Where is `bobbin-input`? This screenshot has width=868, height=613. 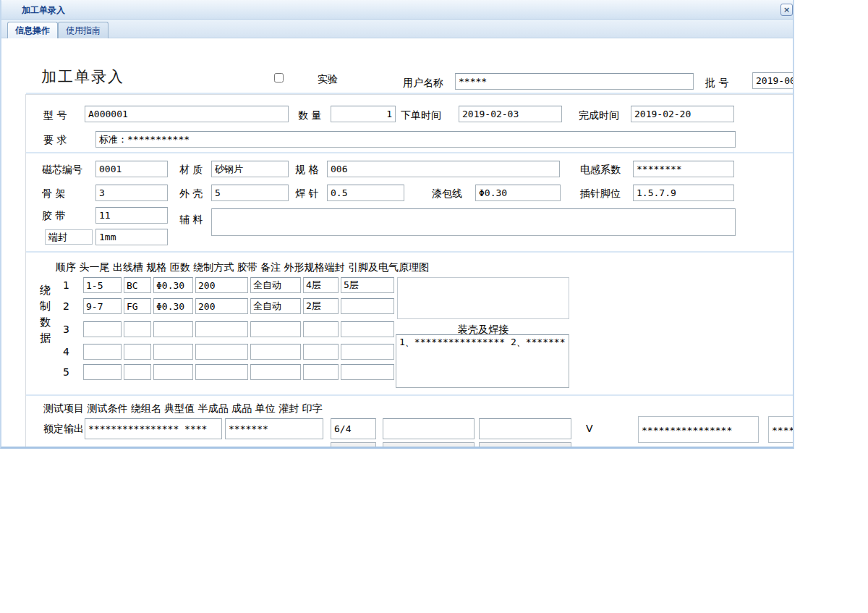 bobbin-input is located at coordinates (132, 193).